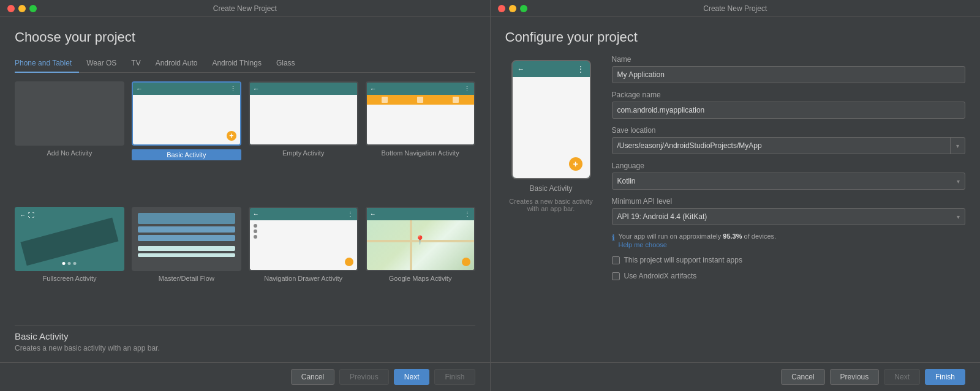 The height and width of the screenshot is (391, 980). What do you see at coordinates (551, 205) in the screenshot?
I see `config-phone-desc: Creates a new basic activity with an app…` at bounding box center [551, 205].